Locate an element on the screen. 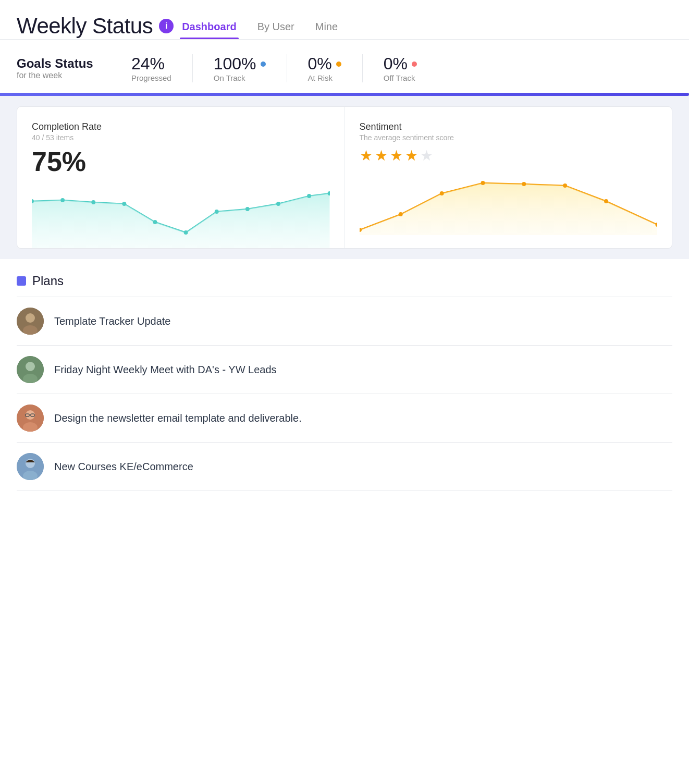 The image size is (689, 784). plans-title: Plans is located at coordinates (48, 281).